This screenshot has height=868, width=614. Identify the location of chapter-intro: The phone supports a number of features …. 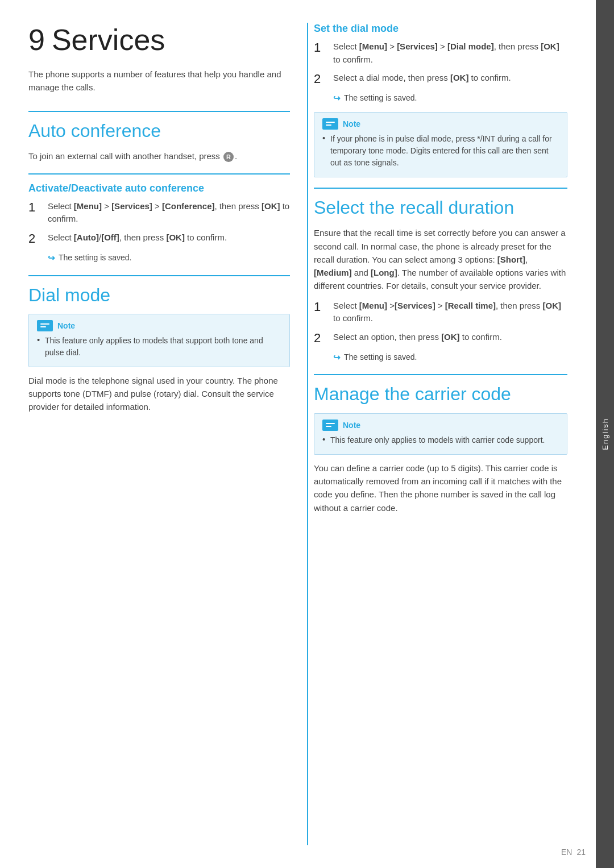
(159, 81).